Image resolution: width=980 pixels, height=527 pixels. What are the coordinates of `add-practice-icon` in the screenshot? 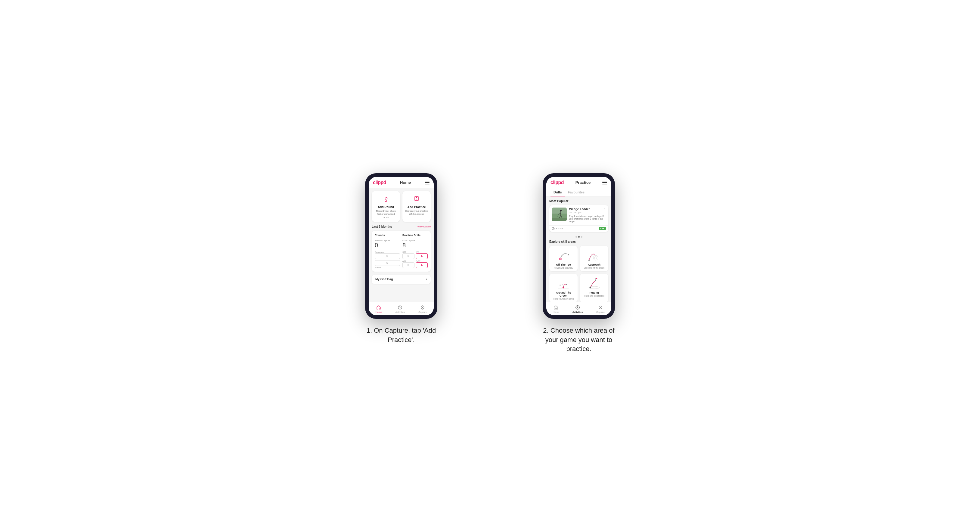 It's located at (417, 199).